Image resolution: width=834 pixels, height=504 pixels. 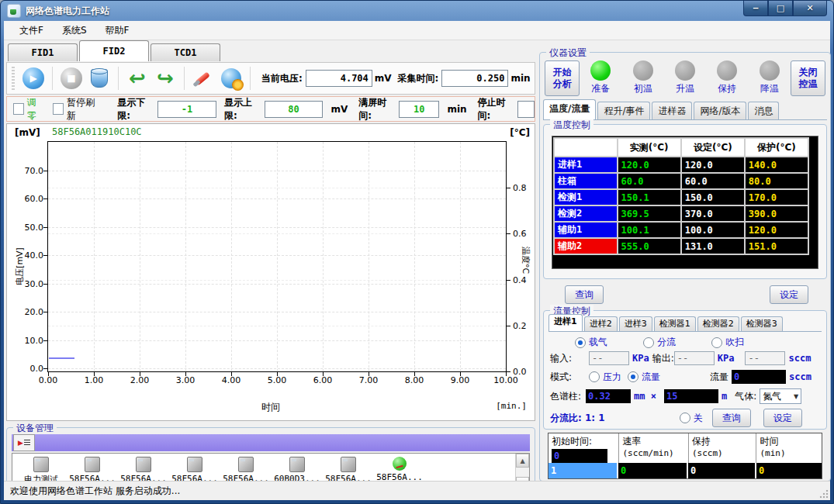 I want to click on fullscreen-time-label: 满屏时间:, so click(x=377, y=109).